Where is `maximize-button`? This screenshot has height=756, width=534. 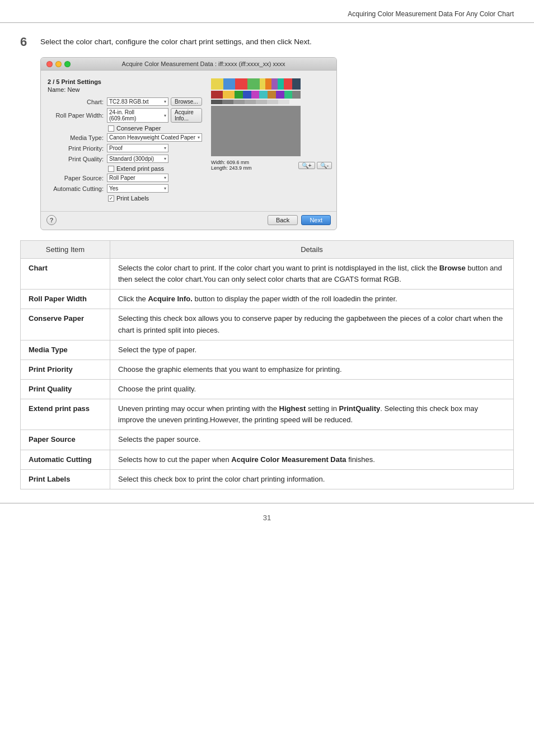 maximize-button is located at coordinates (67, 64).